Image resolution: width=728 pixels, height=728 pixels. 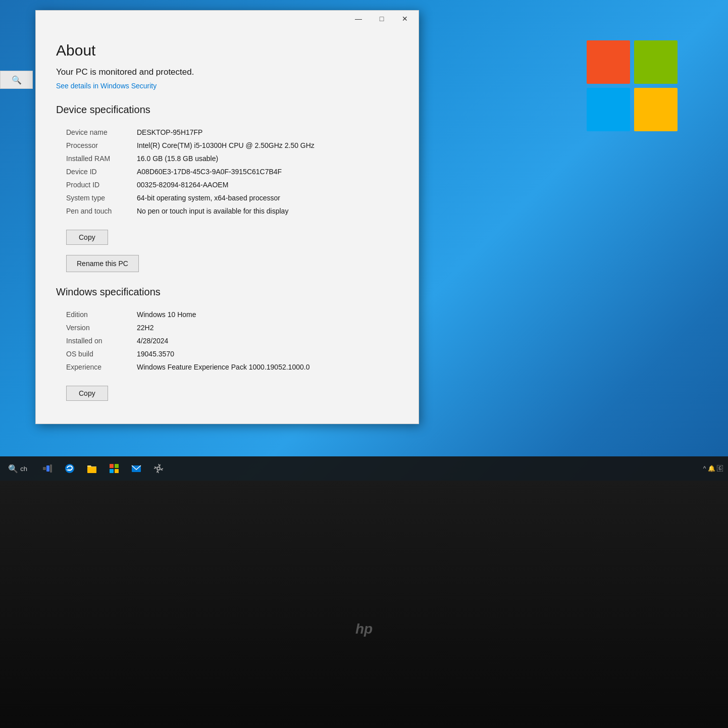 I want to click on taskbar-icon-mail, so click(x=136, y=469).